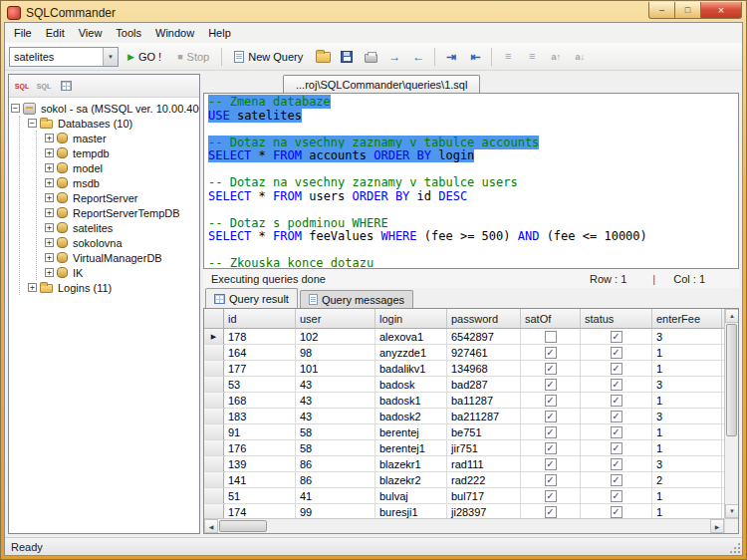 The width and height of the screenshot is (747, 560). Describe the element at coordinates (243, 526) in the screenshot. I see `horizontal-scroll-thumb` at that location.